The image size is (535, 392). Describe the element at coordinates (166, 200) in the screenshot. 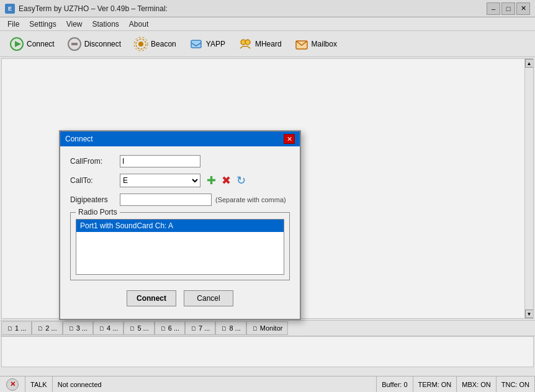

I see `digipeaters-input` at that location.